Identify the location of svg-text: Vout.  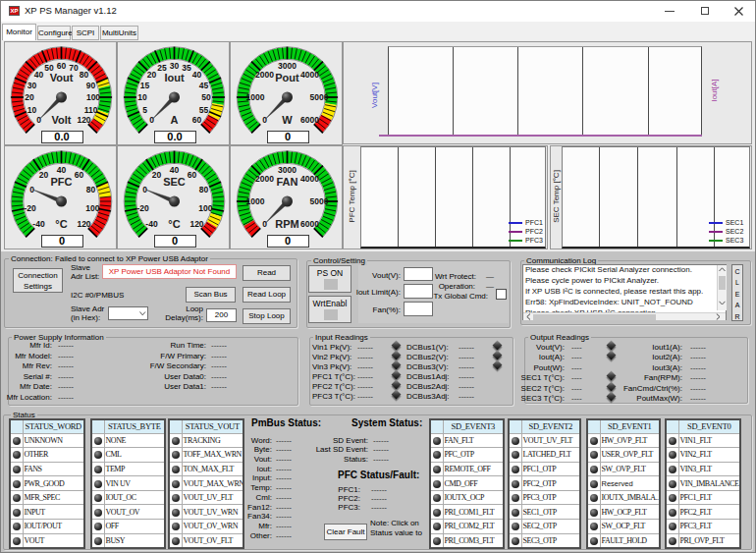
(62, 78).